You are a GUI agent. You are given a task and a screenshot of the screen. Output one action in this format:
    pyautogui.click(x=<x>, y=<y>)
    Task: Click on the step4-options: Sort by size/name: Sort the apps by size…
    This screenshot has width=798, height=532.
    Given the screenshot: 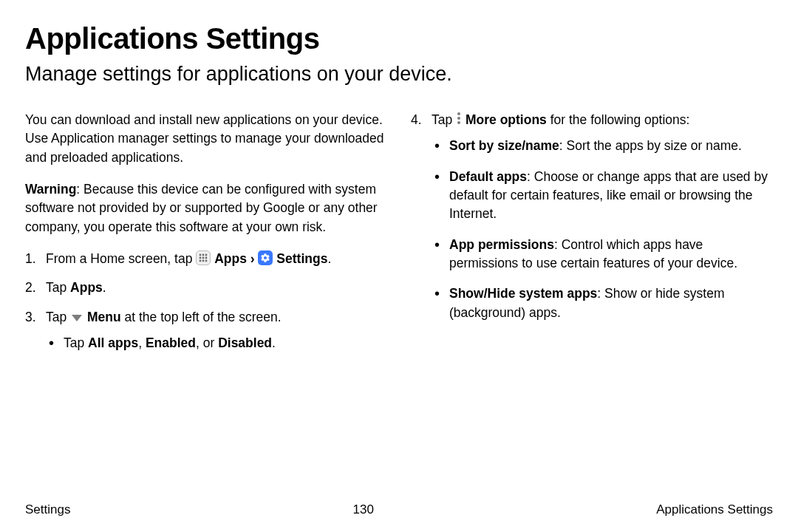 What is the action you would take?
    pyautogui.click(x=603, y=229)
    